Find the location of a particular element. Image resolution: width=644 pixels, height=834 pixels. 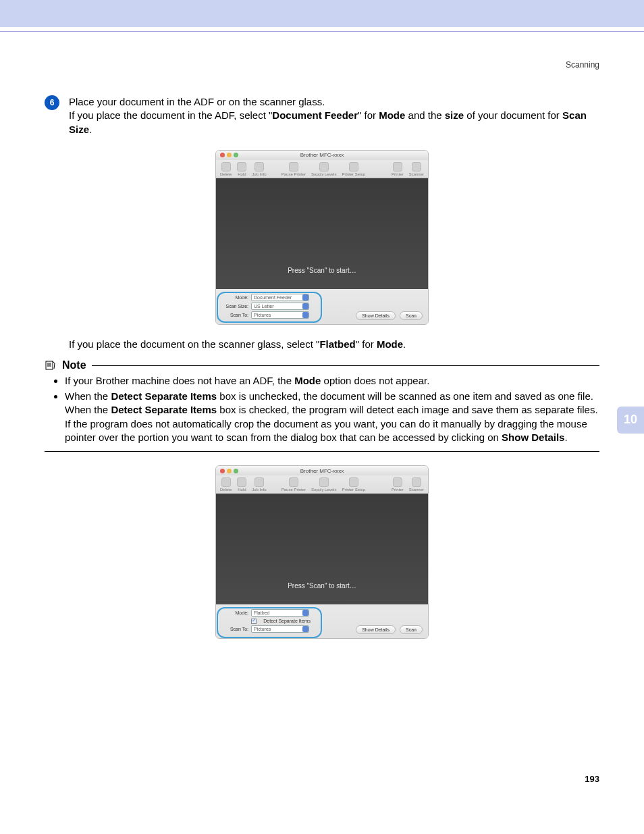

t: of your document for is located at coordinates (513, 115).